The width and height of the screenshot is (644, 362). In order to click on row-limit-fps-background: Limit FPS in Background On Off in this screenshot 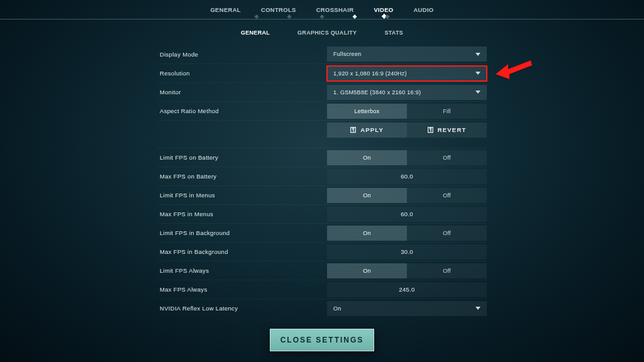, I will do `click(322, 233)`.